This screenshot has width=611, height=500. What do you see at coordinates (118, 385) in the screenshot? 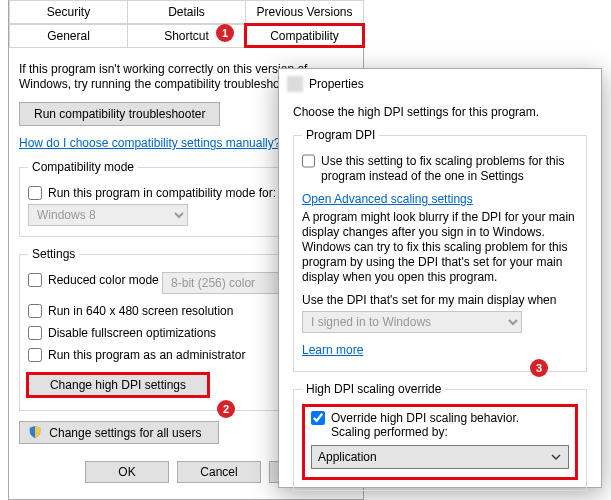
I see `change-high-dpi-button: Change high DPI settings` at bounding box center [118, 385].